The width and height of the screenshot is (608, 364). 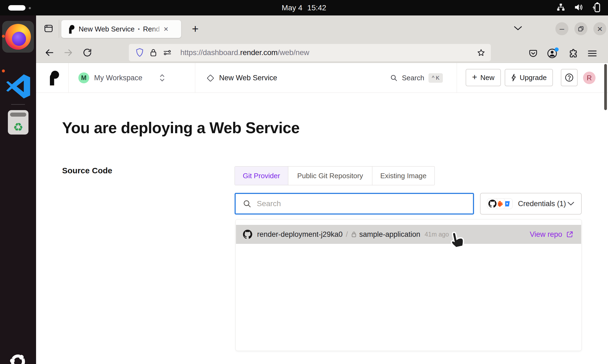 I want to click on puzzle-icon, so click(x=573, y=53).